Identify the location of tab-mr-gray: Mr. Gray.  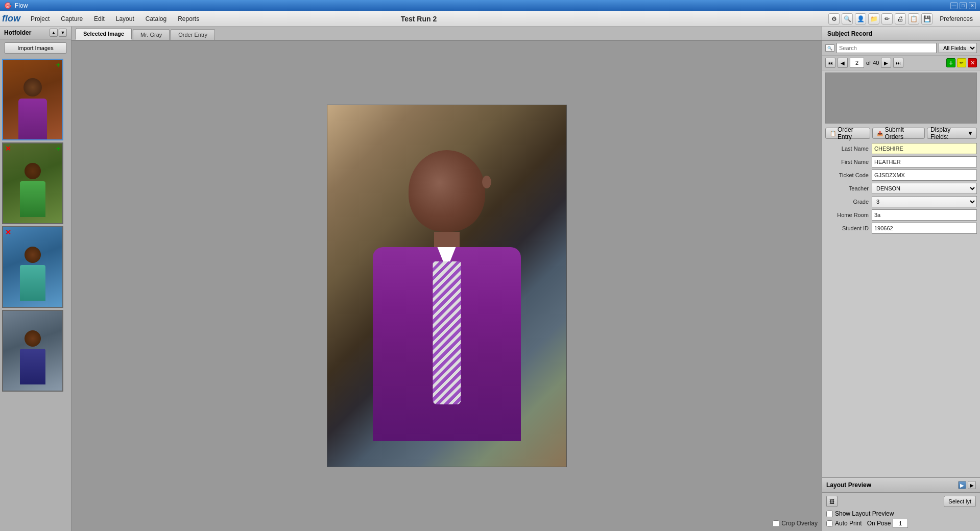
(151, 35).